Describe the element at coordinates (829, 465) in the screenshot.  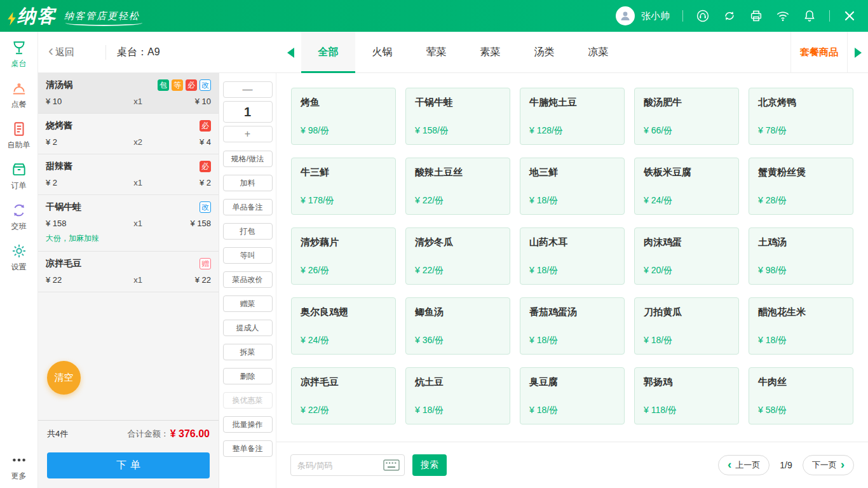
I see `next-page-button: 下一页 ›` at that location.